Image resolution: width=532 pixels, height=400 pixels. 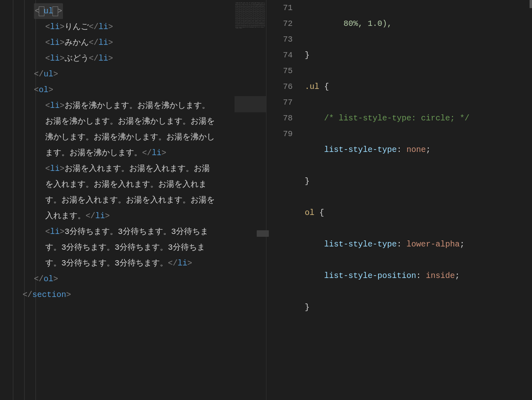 What do you see at coordinates (418, 276) in the screenshot?
I see `code-line: list-style-position: inside;` at bounding box center [418, 276].